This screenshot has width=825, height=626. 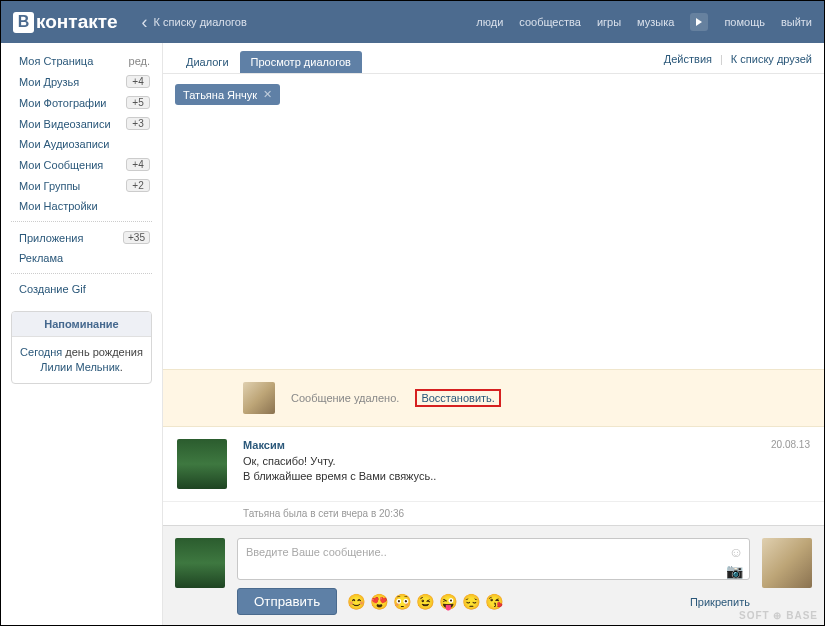 I want to click on sidebar-item-videos: Мои Видеозаписи+3, so click(x=82, y=124).